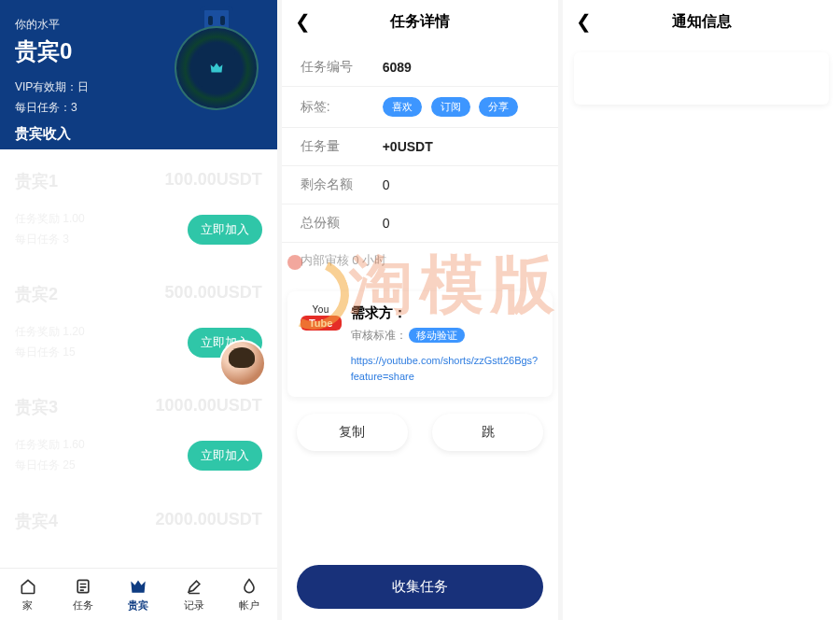 This screenshot has height=620, width=840. What do you see at coordinates (408, 147) in the screenshot?
I see `task-amount: +0USDT` at bounding box center [408, 147].